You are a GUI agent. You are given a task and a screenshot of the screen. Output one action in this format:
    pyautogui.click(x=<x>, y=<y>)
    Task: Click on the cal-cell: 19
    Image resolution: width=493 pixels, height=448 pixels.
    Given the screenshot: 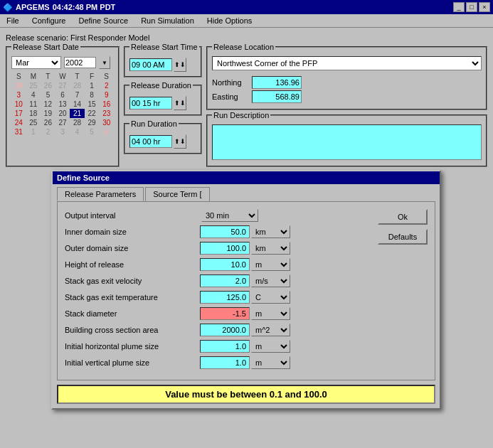 What is the action you would take?
    pyautogui.click(x=48, y=114)
    